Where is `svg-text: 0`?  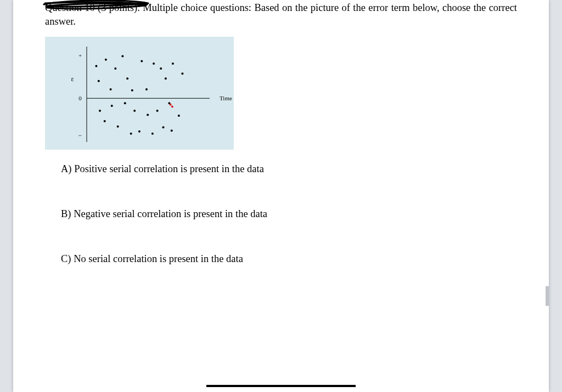 svg-text: 0 is located at coordinates (80, 98).